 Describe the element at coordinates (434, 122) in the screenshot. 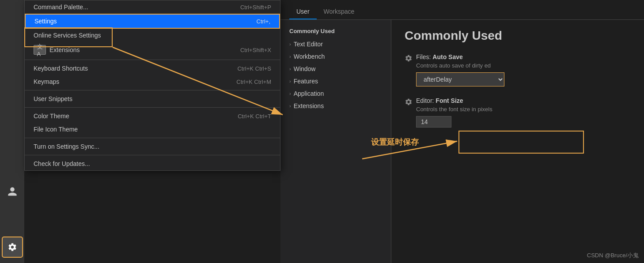

I see `editor-font-size-control` at that location.